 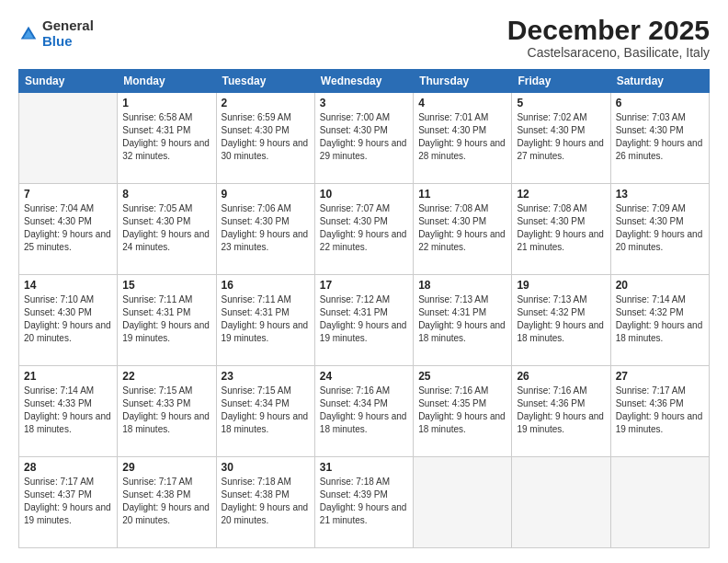 I want to click on day-info: Sunrise: 6:58 AMSunset: 4:31 PMDaylight:…, so click(x=166, y=137).